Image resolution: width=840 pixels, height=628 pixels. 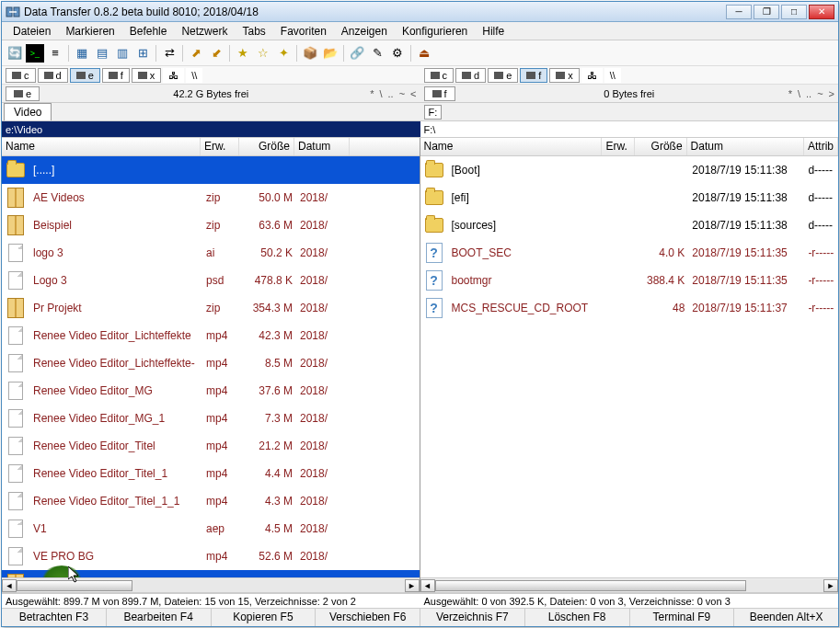 What do you see at coordinates (434, 31) in the screenshot?
I see `menu-konfigurieren: Konfigurieren` at bounding box center [434, 31].